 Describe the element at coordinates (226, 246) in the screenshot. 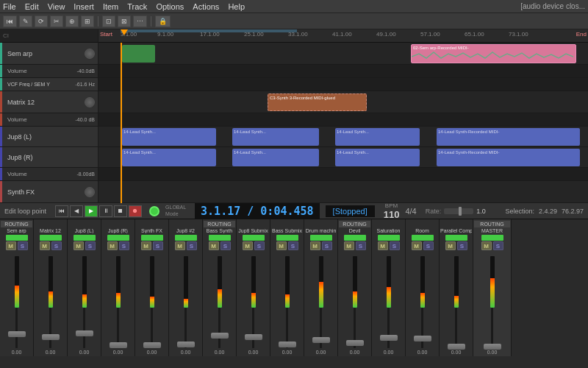

I see `ch-s-btn-6: S` at that location.